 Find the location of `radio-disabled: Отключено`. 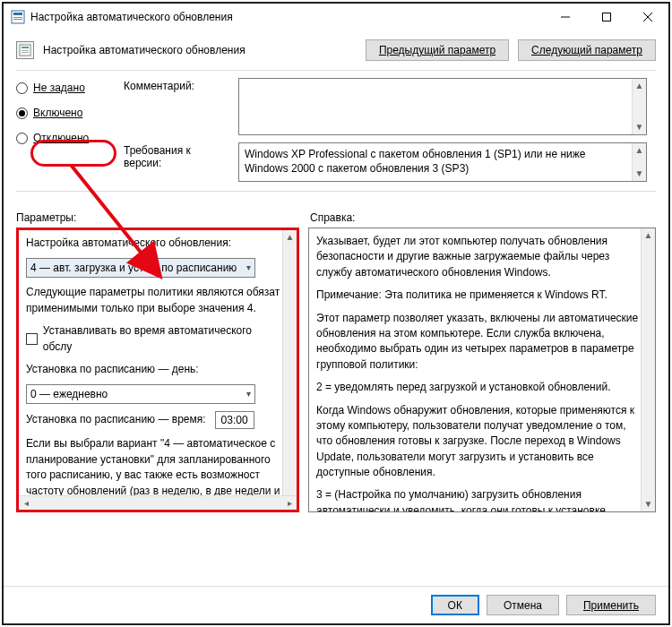

radio-disabled: Отключено is located at coordinates (70, 138).